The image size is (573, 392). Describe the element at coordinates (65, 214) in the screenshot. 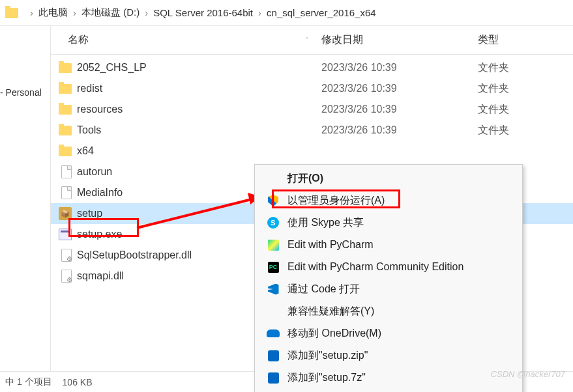

I see `installer-icon: 📦` at that location.